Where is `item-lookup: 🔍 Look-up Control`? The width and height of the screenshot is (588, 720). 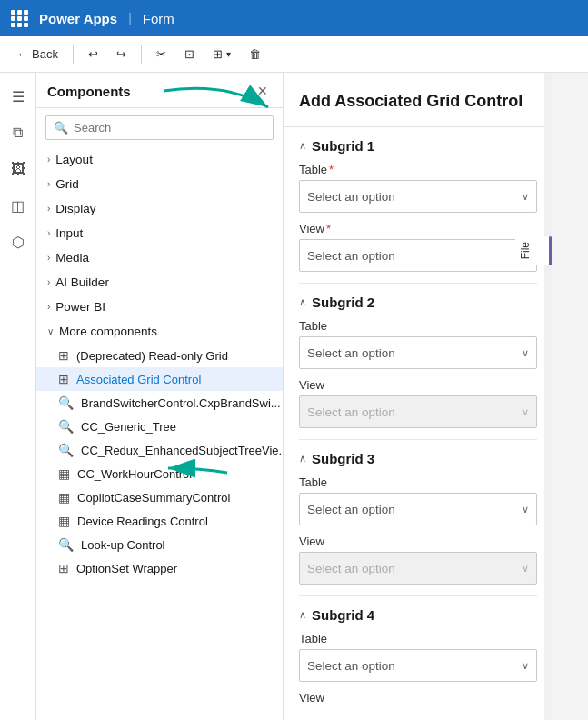 item-lookup: 🔍 Look-up Control is located at coordinates (160, 545).